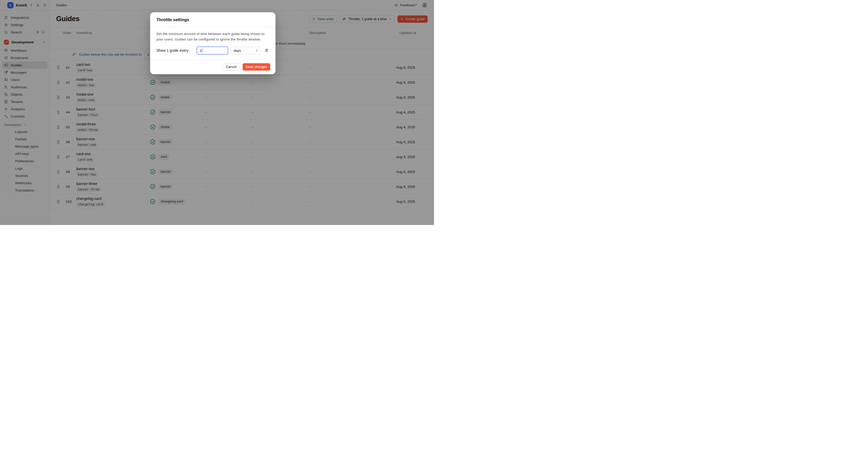  What do you see at coordinates (257, 51) in the screenshot?
I see `select-stepper-icon` at bounding box center [257, 51].